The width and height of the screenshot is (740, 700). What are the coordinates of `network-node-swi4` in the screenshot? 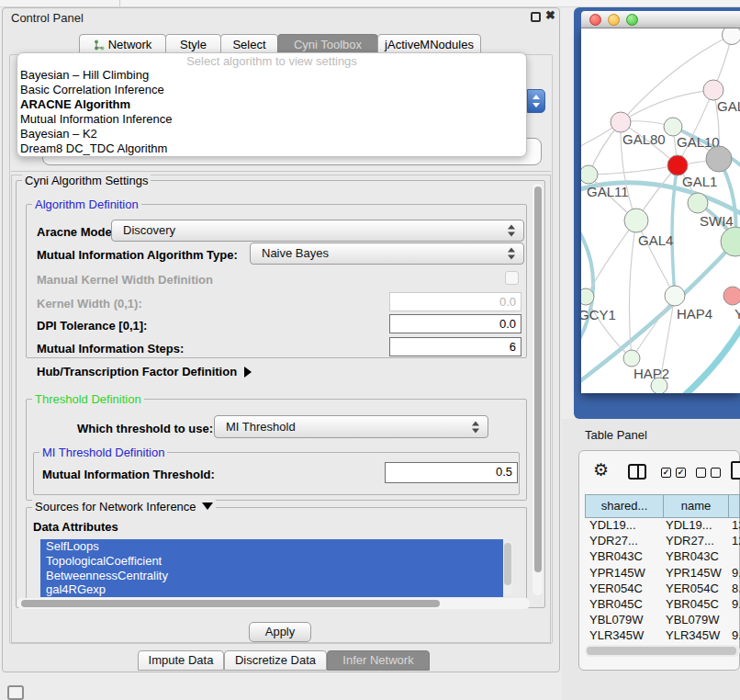 It's located at (698, 203).